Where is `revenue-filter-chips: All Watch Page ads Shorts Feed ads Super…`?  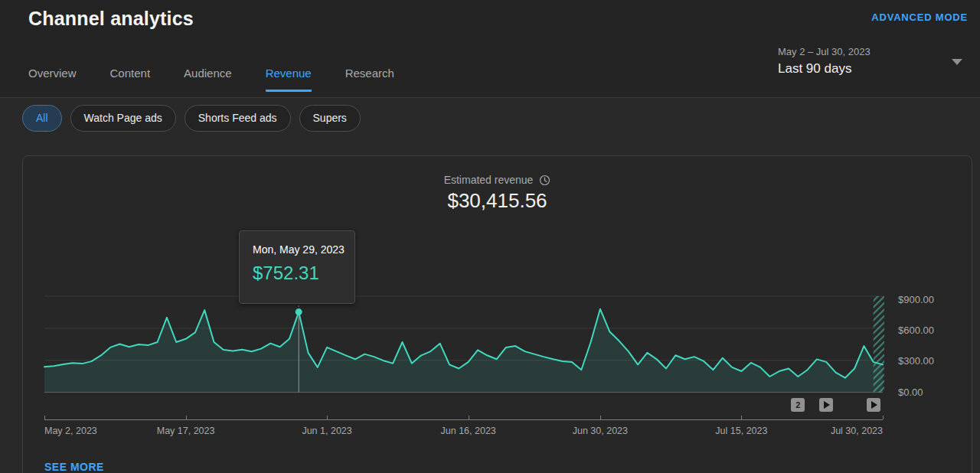
revenue-filter-chips: All Watch Page ads Shorts Feed ads Super… is located at coordinates (191, 118).